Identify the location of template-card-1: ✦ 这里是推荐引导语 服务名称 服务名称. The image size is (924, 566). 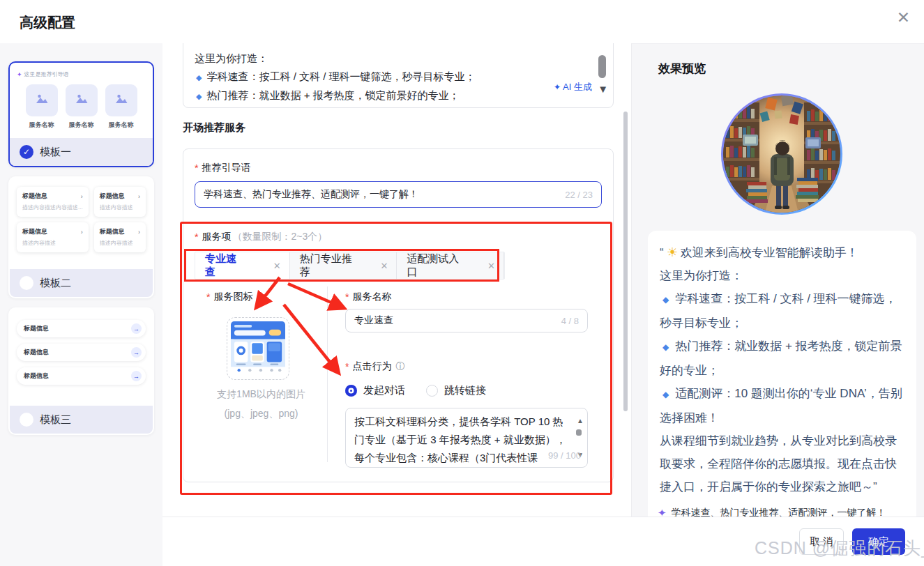
(81, 114).